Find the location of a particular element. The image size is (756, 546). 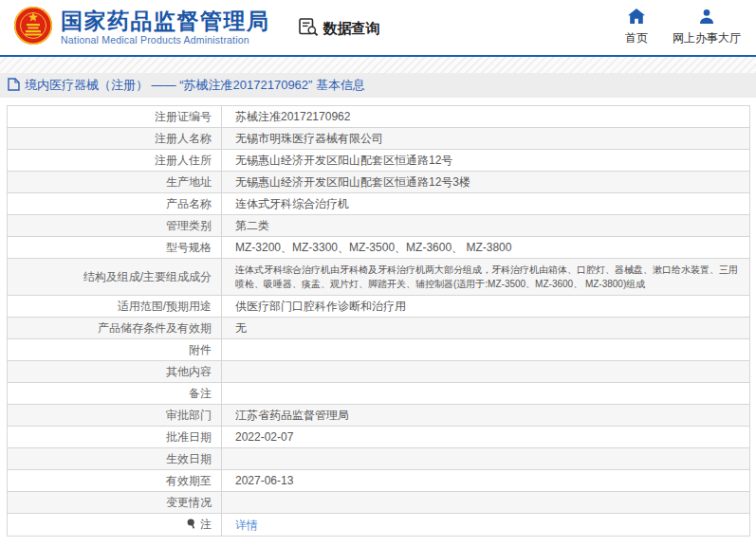

document-icon is located at coordinates (13, 85).